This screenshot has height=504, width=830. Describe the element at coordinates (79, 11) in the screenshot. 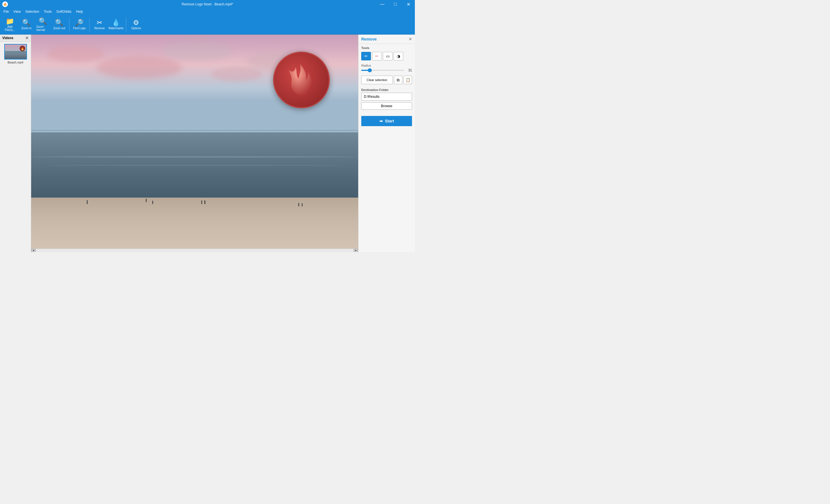

I see `menu-help: Help` at that location.